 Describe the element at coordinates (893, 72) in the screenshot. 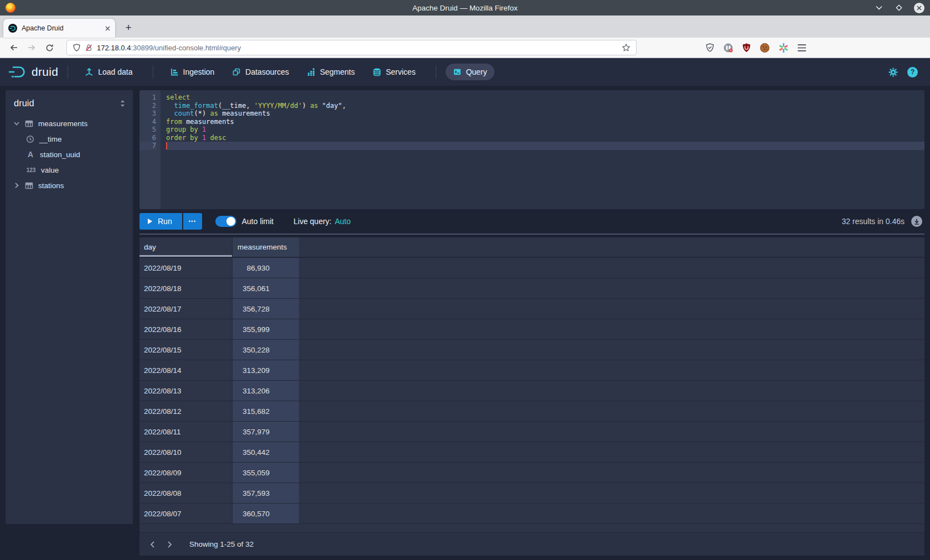

I see `settings-gear-icon` at that location.